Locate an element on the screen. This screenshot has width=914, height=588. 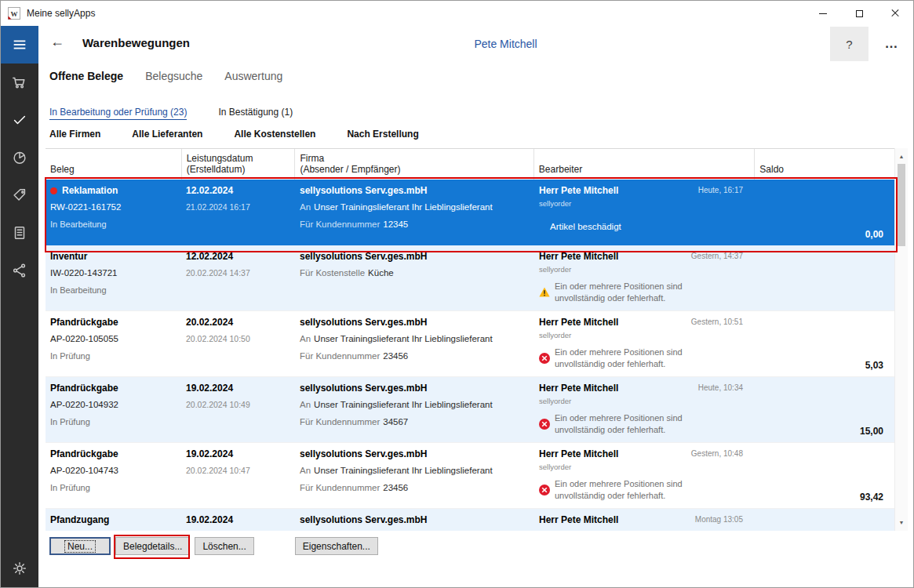
sidebar-nav is located at coordinates (20, 176).